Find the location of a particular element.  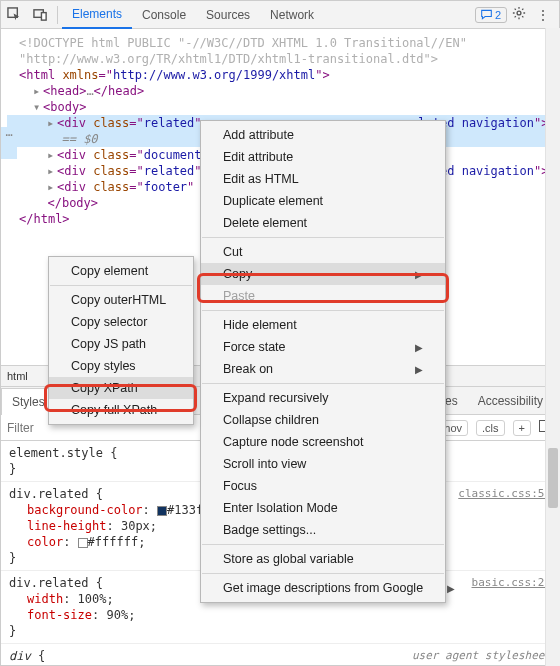

tab-sources: Sources is located at coordinates (228, 15).